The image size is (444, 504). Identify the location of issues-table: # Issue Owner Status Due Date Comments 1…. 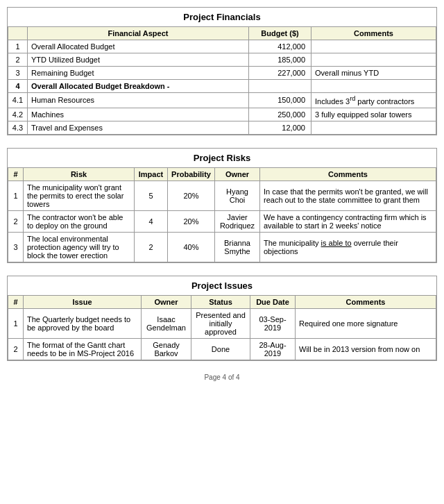
(222, 328).